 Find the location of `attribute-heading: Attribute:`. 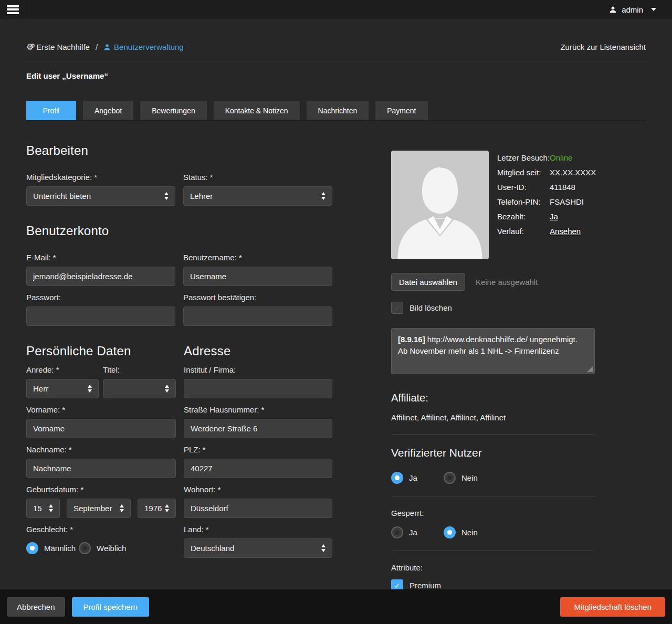

attribute-heading: Attribute: is located at coordinates (493, 568).